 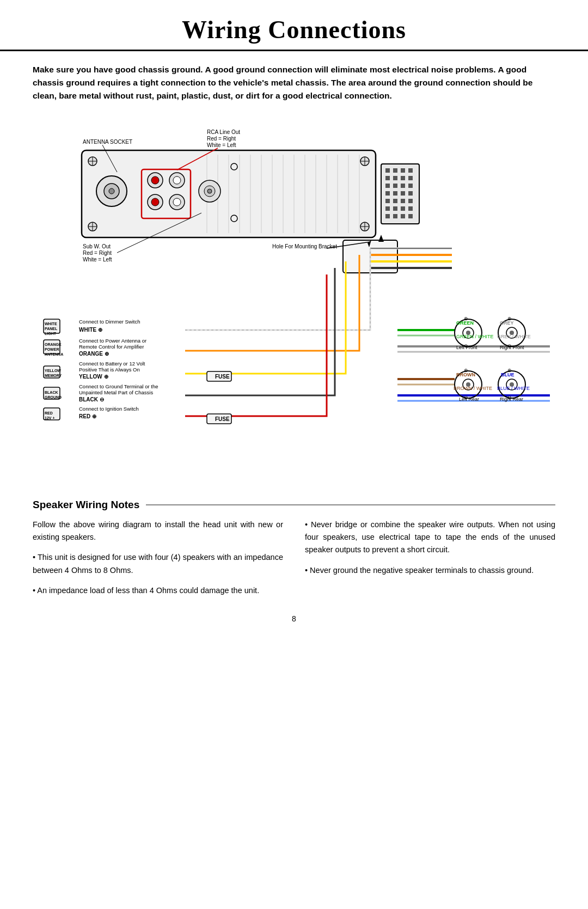 What do you see at coordinates (94, 354) in the screenshot?
I see `svg-text: ORANGE ⊕` at bounding box center [94, 354].